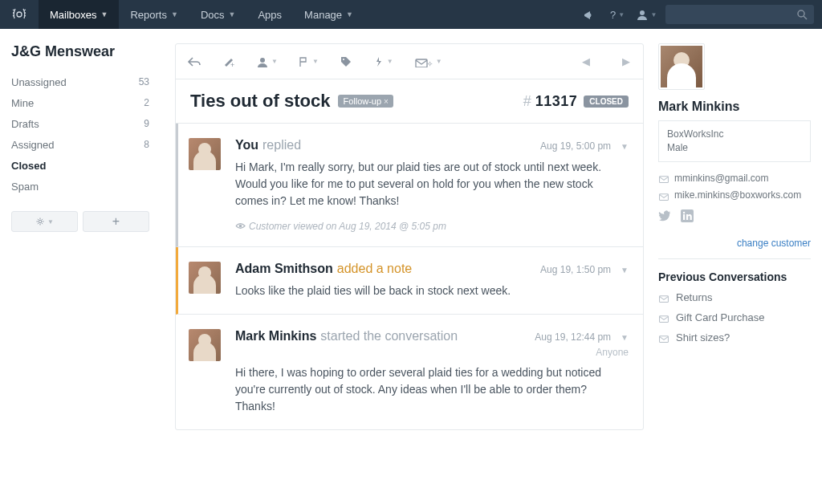 This screenshot has width=822, height=504. What do you see at coordinates (386, 101) in the screenshot?
I see `remove-tag-icon: ×` at bounding box center [386, 101].